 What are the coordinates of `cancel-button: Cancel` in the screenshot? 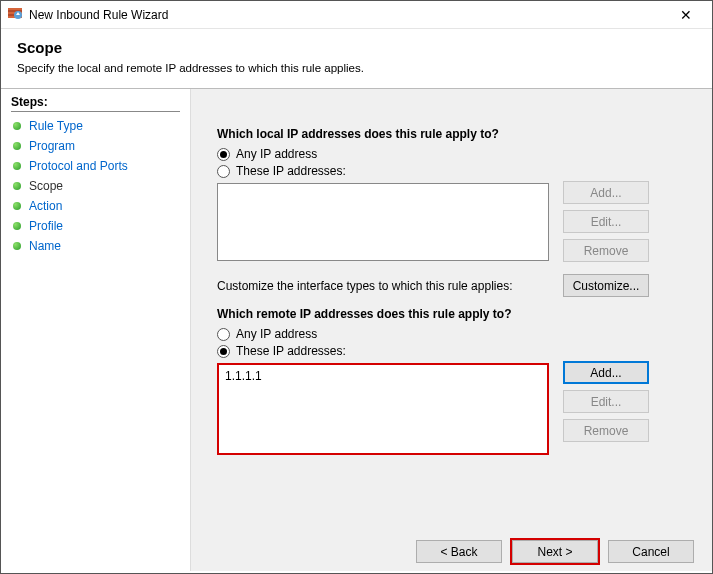 It's located at (651, 552).